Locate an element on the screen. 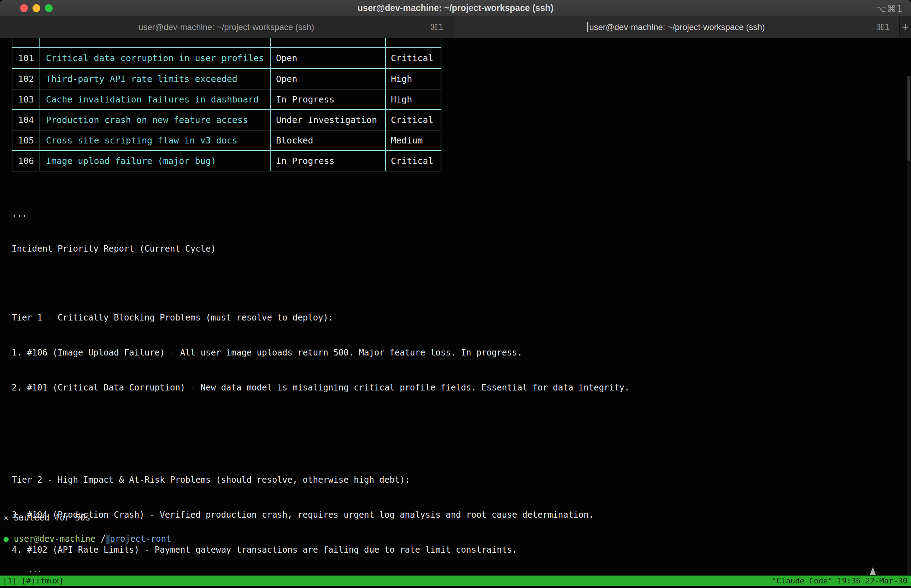 The width and height of the screenshot is (911, 588). report-line: 2. #101 (Critical Data Corruption) - New… is located at coordinates (377, 388).